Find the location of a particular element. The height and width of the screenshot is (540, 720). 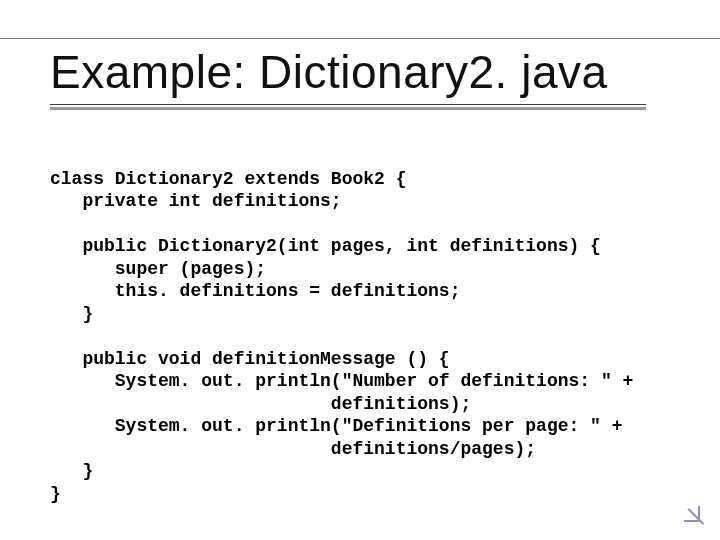

code-line: public Dictionary2(int pages, int defini… is located at coordinates (326, 246).